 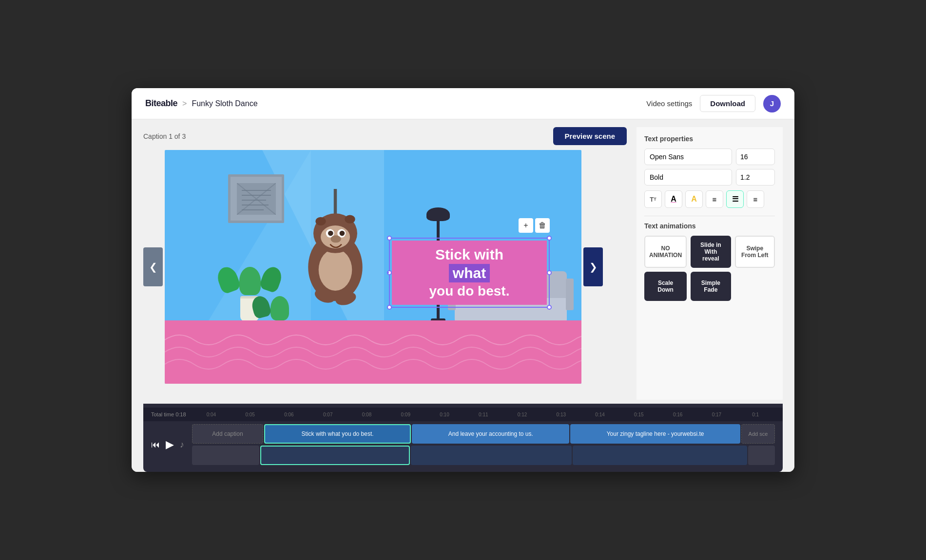 What do you see at coordinates (389, 307) in the screenshot?
I see `handle-bl` at bounding box center [389, 307].